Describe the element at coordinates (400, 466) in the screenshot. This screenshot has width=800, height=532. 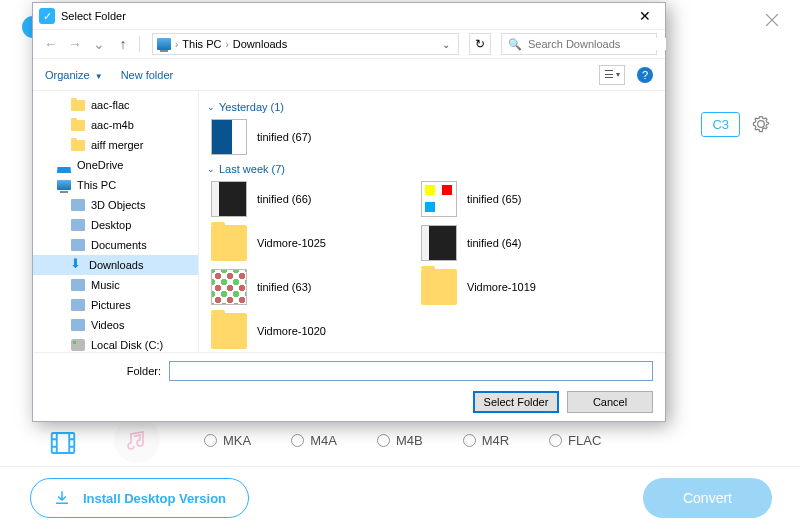
I see `divider` at that location.